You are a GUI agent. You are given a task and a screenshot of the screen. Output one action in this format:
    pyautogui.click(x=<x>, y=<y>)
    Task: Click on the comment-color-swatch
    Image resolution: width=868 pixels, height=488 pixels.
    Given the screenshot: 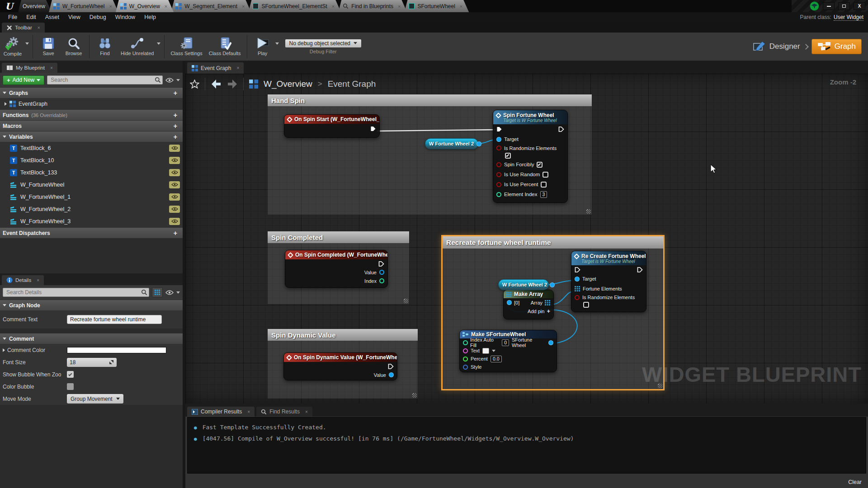 What is the action you would take?
    pyautogui.click(x=117, y=350)
    